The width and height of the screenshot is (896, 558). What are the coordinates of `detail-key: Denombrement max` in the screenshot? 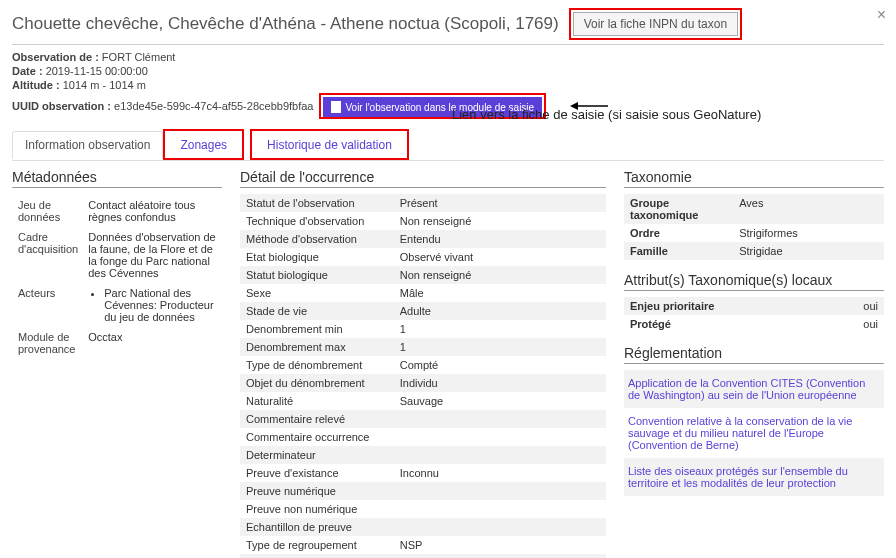 It's located at (317, 347).